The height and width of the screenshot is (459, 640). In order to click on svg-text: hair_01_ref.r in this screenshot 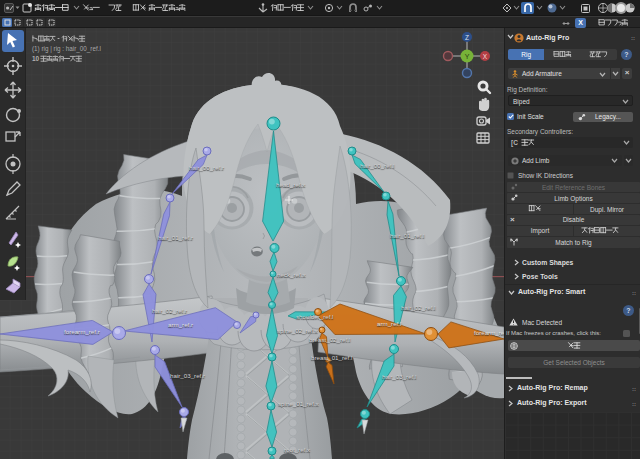, I will do `click(176, 238)`.